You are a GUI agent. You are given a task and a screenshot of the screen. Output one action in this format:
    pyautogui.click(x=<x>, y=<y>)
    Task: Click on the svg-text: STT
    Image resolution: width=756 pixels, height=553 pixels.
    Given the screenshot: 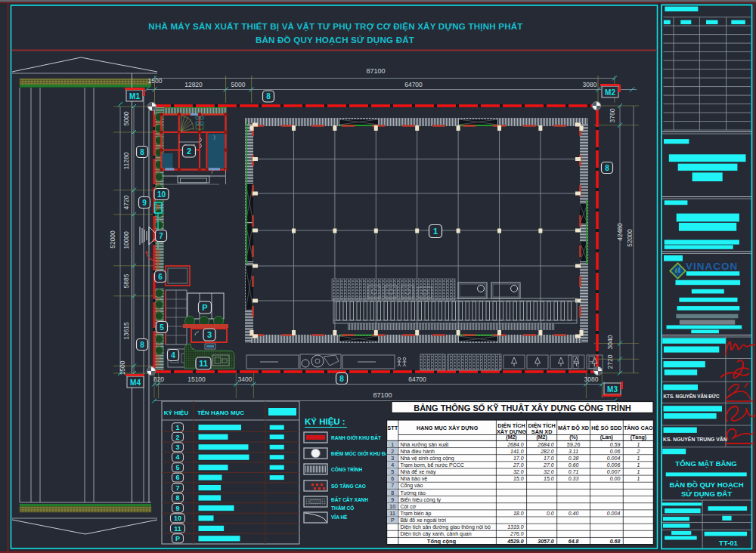 What is the action you would take?
    pyautogui.click(x=392, y=428)
    